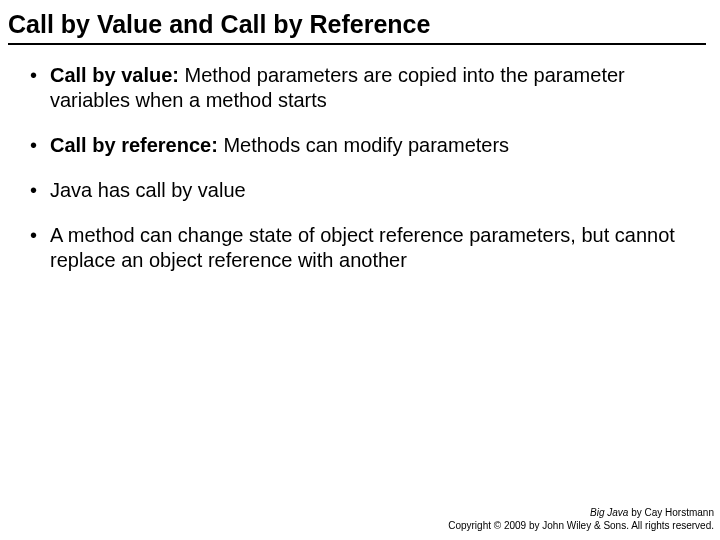  I want to click on list-item: A method can change state of object refe…, so click(360, 248).